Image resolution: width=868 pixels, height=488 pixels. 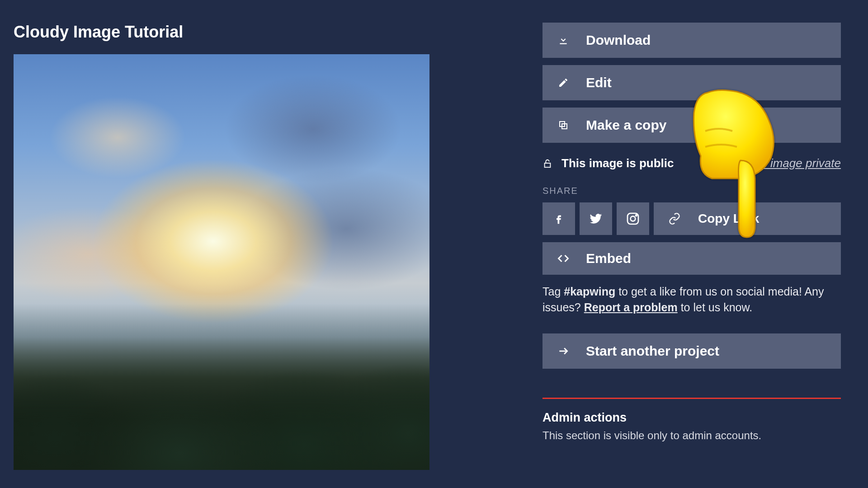 I want to click on privacy-status: This image is public, so click(x=618, y=164).